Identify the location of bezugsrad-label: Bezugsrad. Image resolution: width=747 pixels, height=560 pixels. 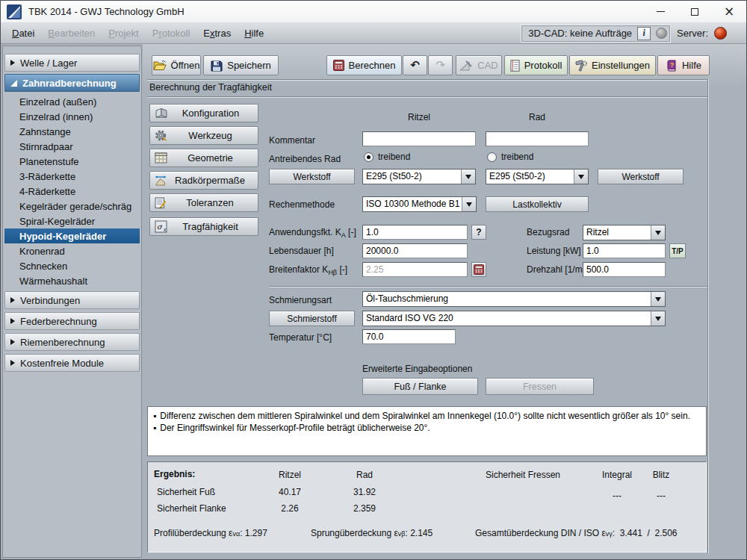
(548, 232).